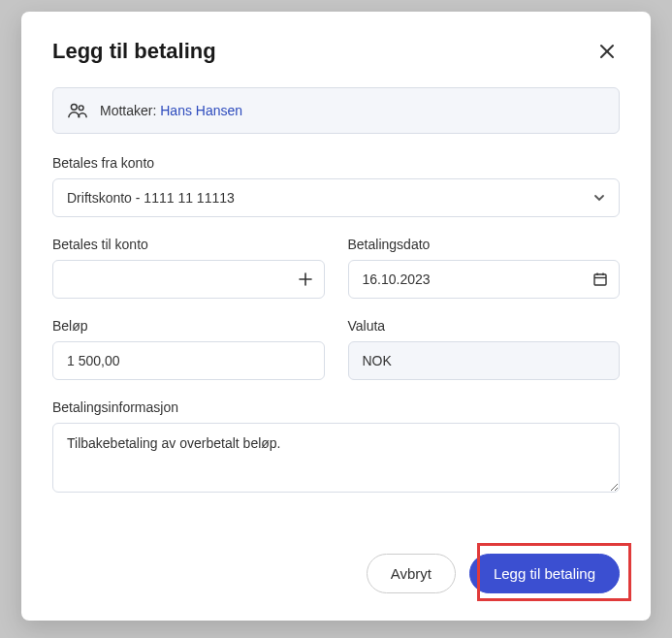 This screenshot has height=638, width=672. What do you see at coordinates (485, 279) in the screenshot?
I see `payment-date-input` at bounding box center [485, 279].